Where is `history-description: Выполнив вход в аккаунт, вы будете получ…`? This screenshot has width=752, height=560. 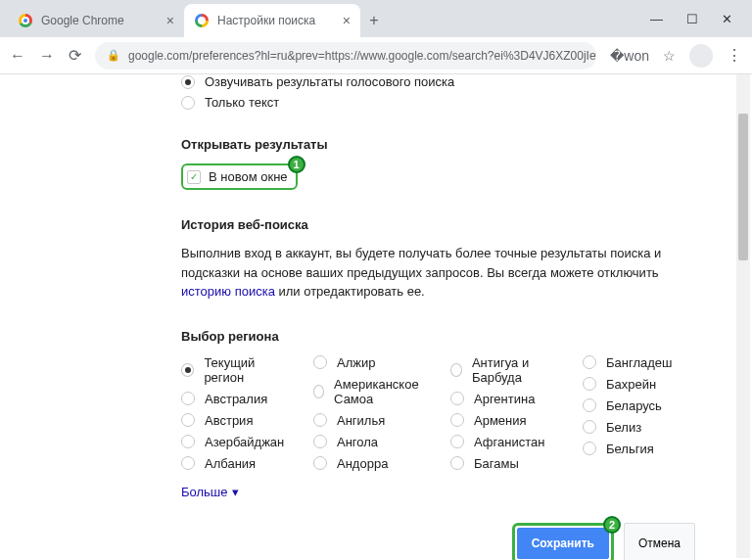 history-description: Выполнив вход в аккаунт, вы будете получ… is located at coordinates (439, 272).